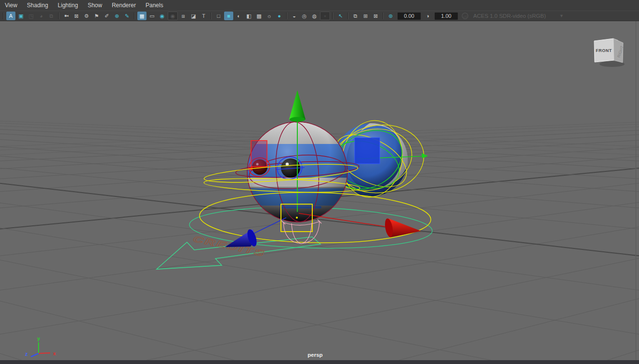  Describe the element at coordinates (55, 353) in the screenshot. I see `axis-x-label: x` at that location.